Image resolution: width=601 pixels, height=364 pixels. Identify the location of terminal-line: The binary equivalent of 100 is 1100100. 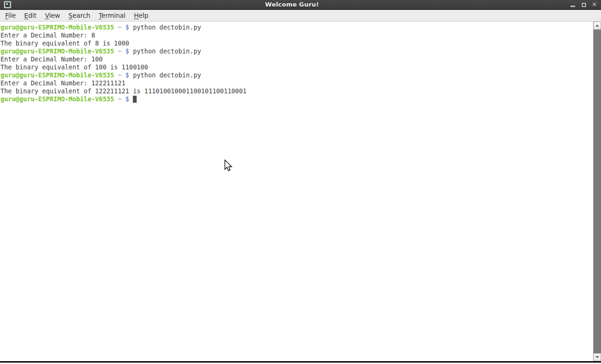
(297, 68).